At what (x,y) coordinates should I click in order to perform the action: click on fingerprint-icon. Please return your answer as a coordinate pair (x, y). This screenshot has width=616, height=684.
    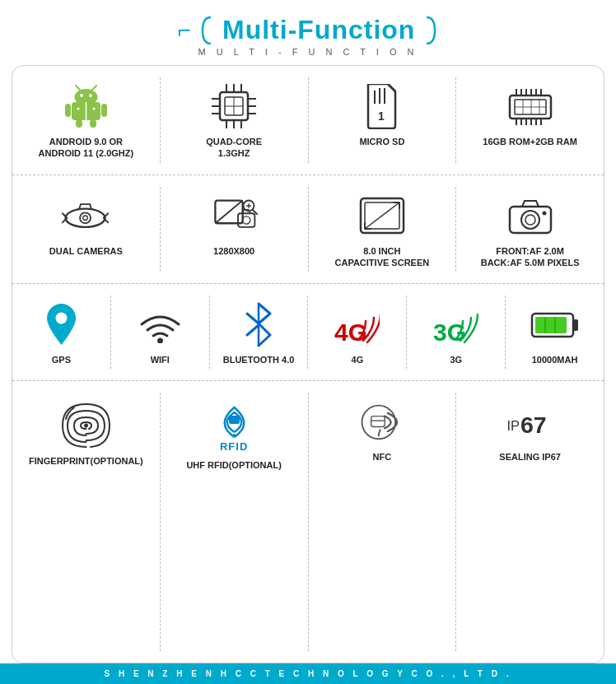
    Looking at the image, I should click on (86, 424).